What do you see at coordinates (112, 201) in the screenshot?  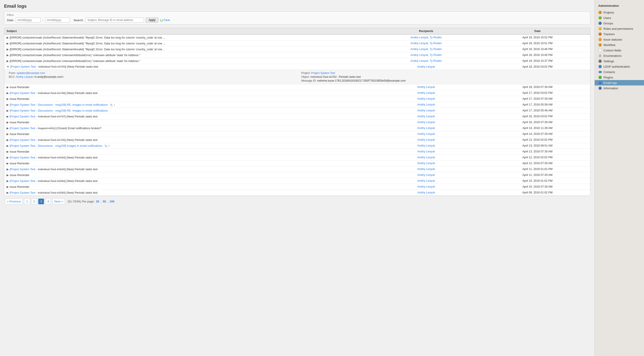 I see `perpage-100: 100` at bounding box center [112, 201].